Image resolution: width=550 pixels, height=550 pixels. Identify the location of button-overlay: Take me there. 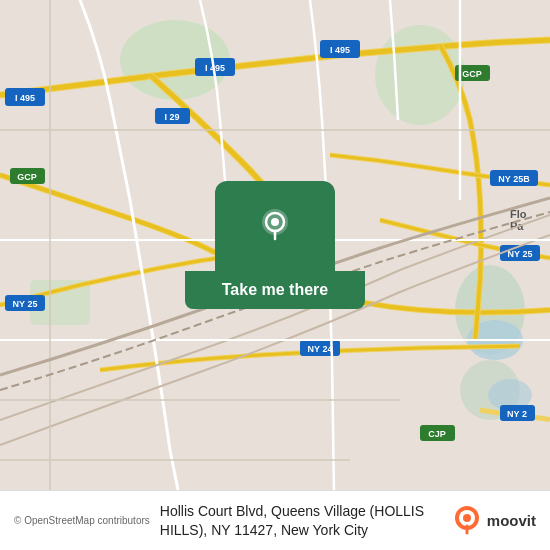
(275, 245).